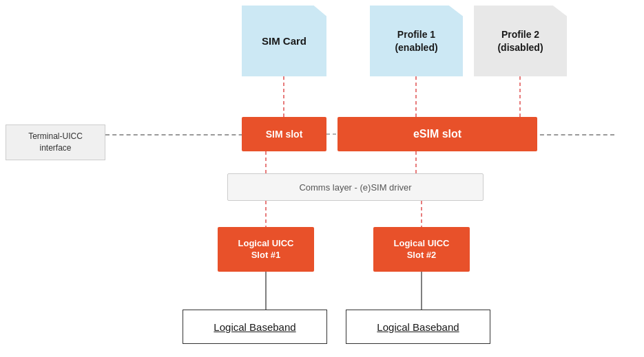 The image size is (644, 357). Describe the element at coordinates (416, 41) in the screenshot. I see `profile1-label: Profile 1(enabled)` at that location.